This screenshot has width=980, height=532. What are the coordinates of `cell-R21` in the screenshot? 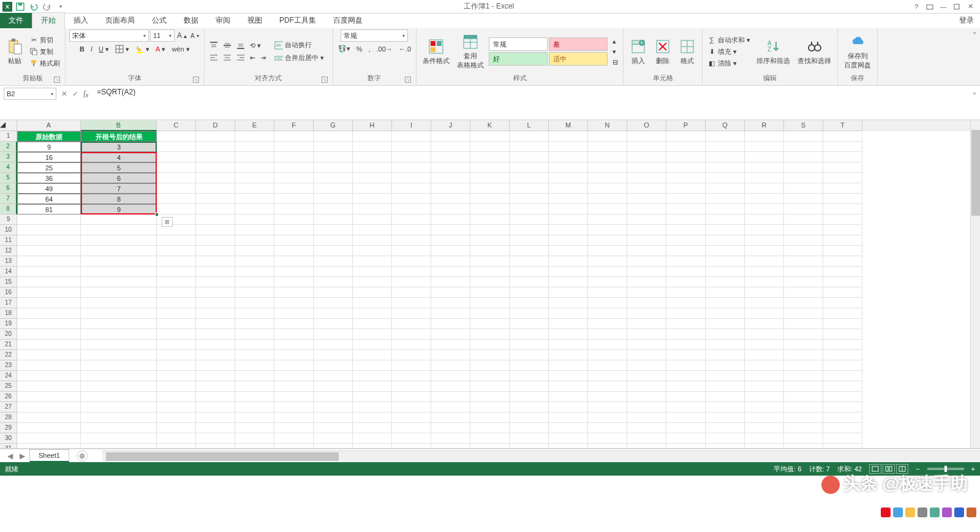 It's located at (764, 344).